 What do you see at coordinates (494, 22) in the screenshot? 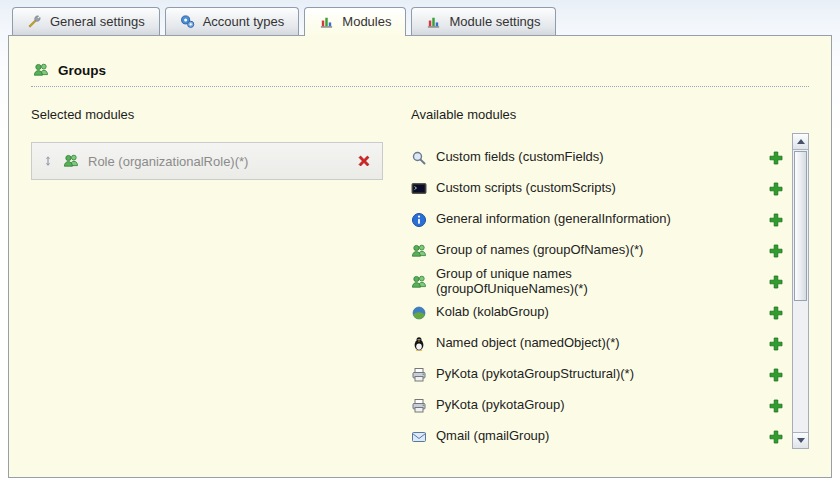
I see `tab-label: Module settings` at bounding box center [494, 22].